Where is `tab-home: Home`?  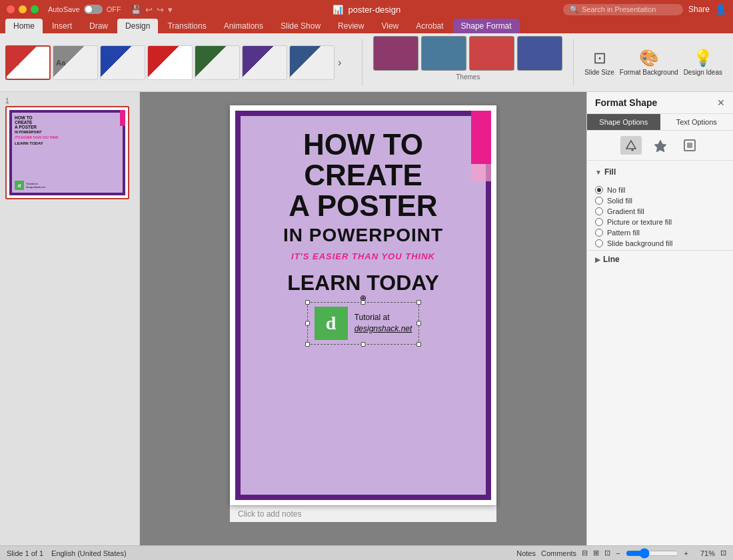 tab-home: Home is located at coordinates (24, 26).